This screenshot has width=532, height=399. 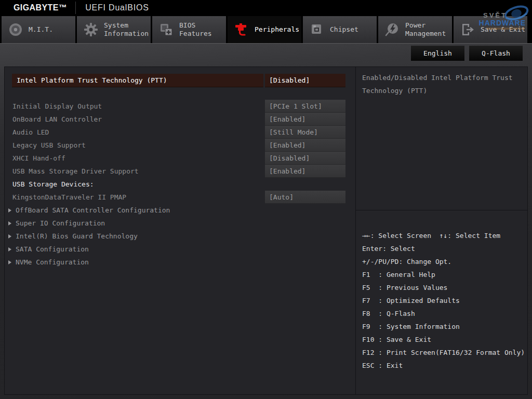 What do you see at coordinates (180, 249) in the screenshot?
I see `submenu-sata-configuration: SATA Configuration` at bounding box center [180, 249].